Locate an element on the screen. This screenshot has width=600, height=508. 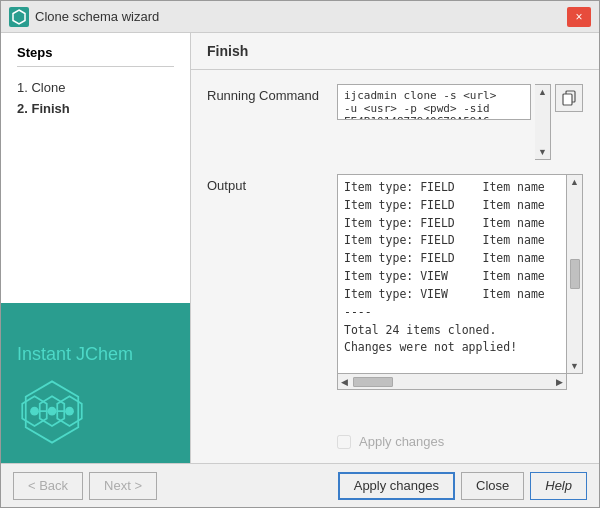
output-line: ---- is located at coordinates (452, 313).